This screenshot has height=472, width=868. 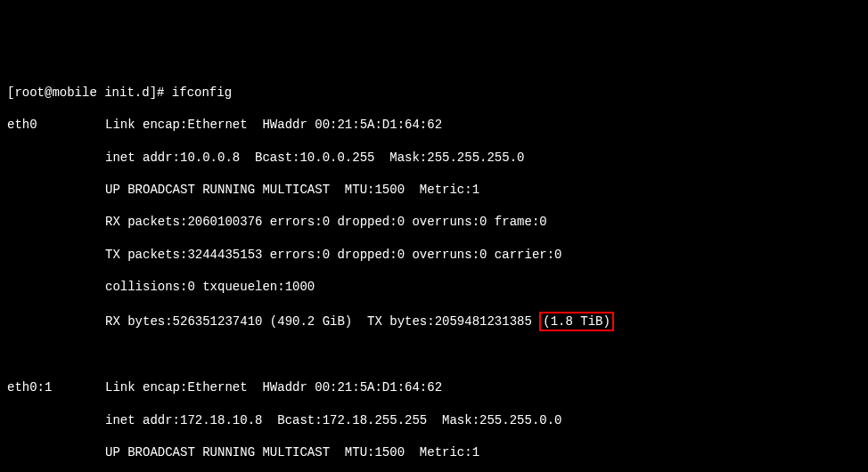 I want to click on iface-name: eth0:1, so click(x=56, y=387).